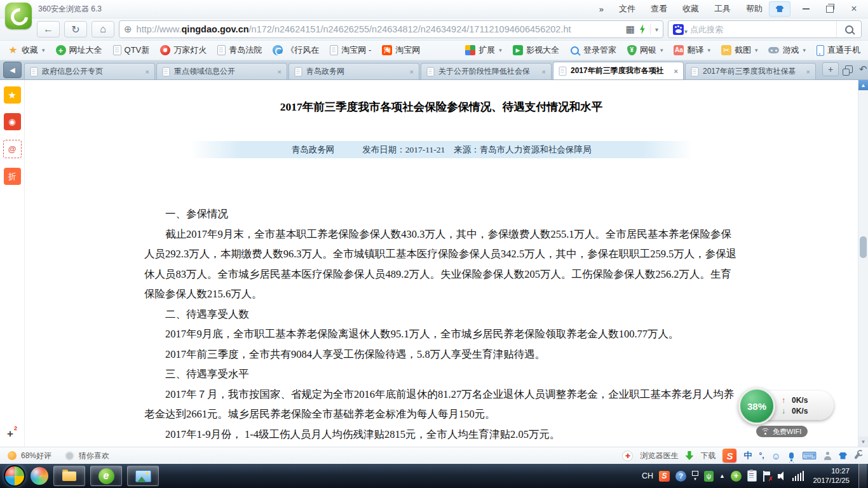 The image size is (868, 488). What do you see at coordinates (15, 476) in the screenshot?
I see `start-button` at bounding box center [15, 476].